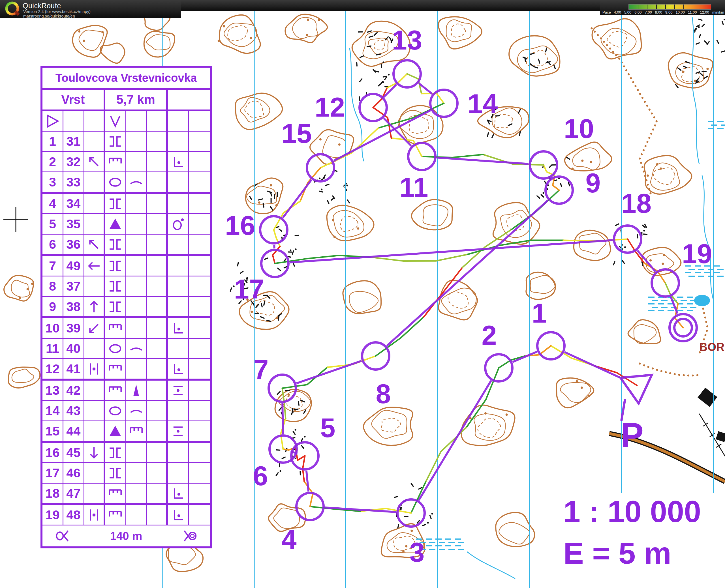 Image resolution: width=725 pixels, height=588 pixels. What do you see at coordinates (126, 329) in the screenshot?
I see `cd-row: 1039` at bounding box center [126, 329].